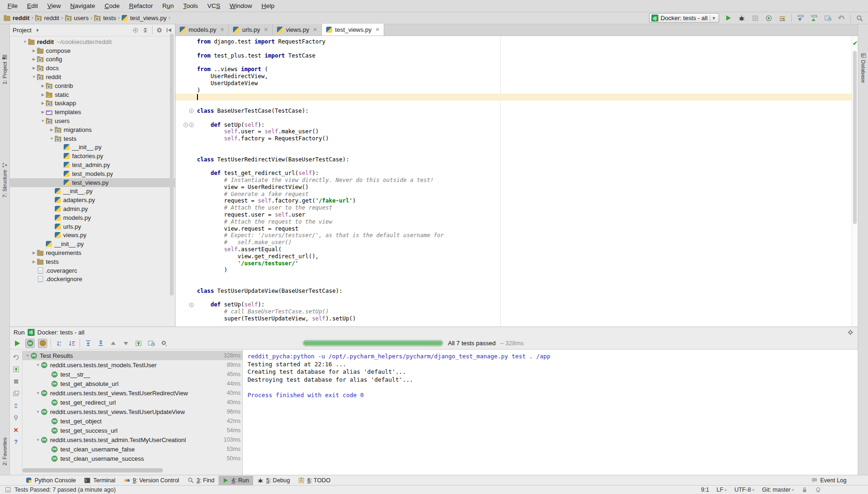  I want to click on gear-icon, so click(159, 30).